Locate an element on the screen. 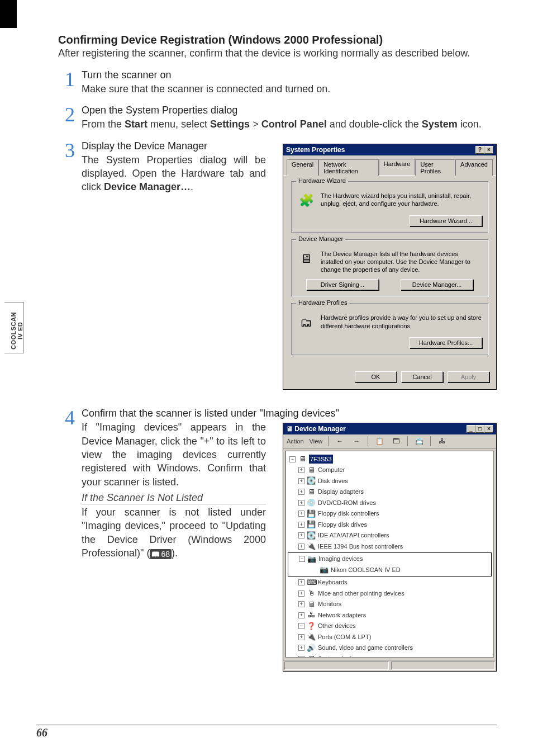  tree-label: Monitors is located at coordinates (330, 604).